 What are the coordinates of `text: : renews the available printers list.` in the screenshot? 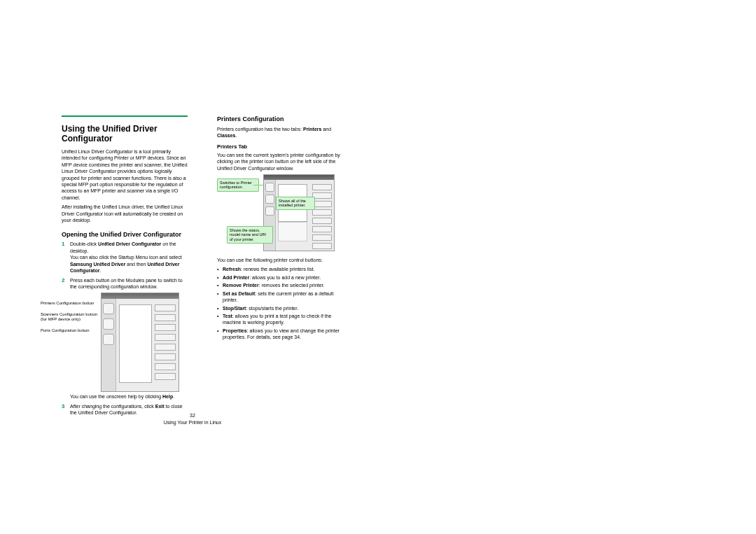 It's located at (277, 269).